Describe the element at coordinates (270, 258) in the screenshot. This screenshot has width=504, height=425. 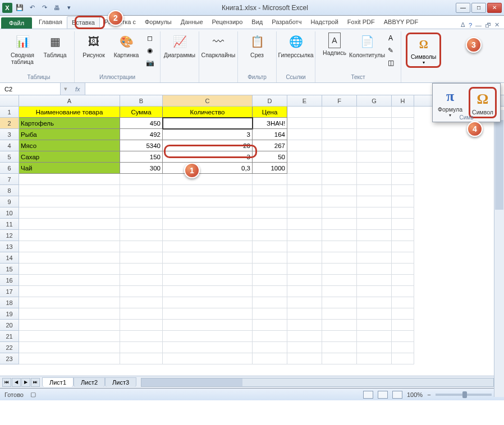
I see `cell-D14` at that location.